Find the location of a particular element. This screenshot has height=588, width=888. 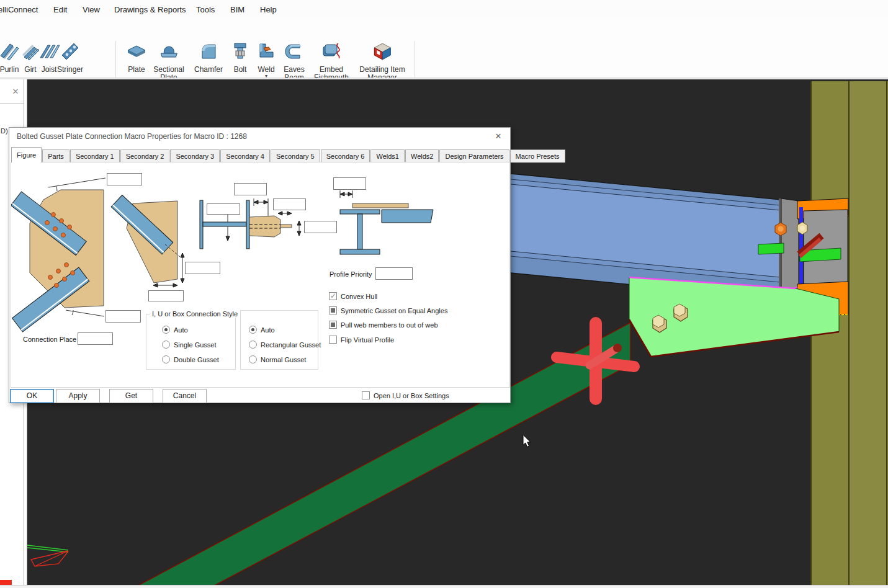

menu-item-intelliconnect: elliConnect is located at coordinates (19, 10).